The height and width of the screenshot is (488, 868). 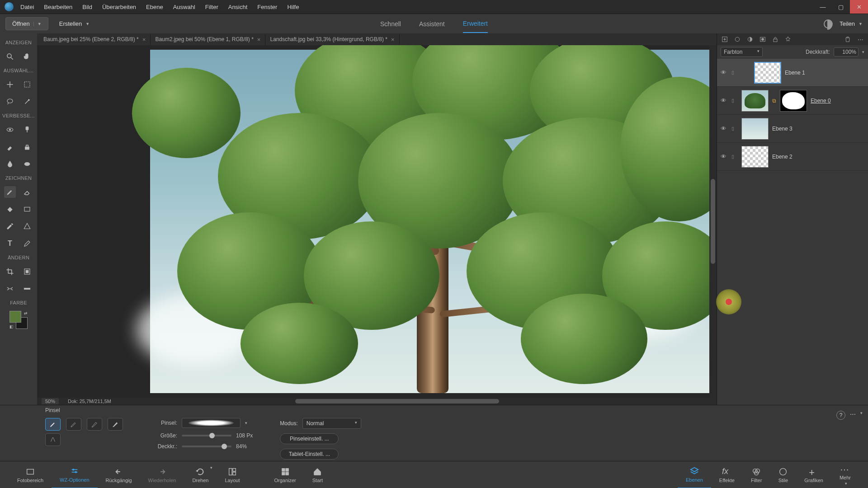 What do you see at coordinates (207, 446) in the screenshot?
I see `opacity-slider` at bounding box center [207, 446].